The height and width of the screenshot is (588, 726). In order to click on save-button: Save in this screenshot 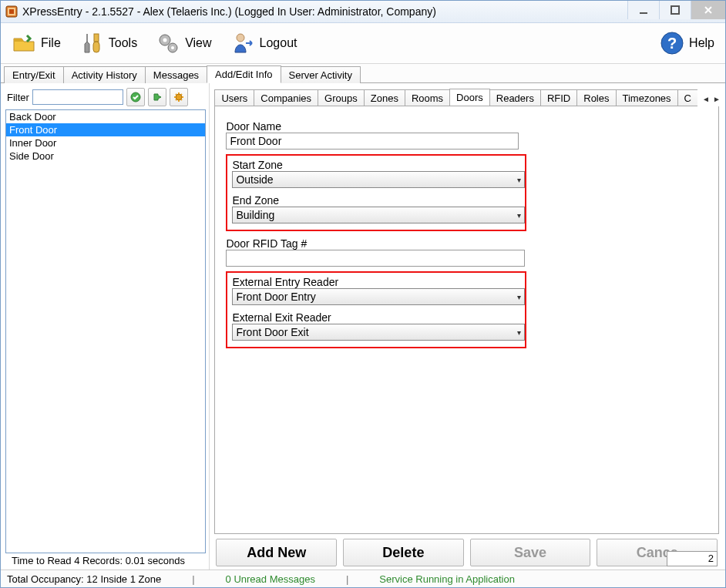, I will do `click(530, 553)`.